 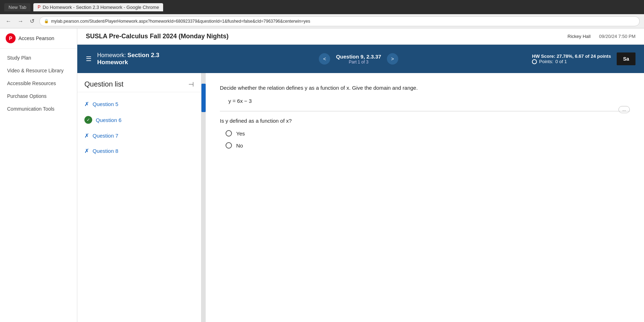 I want to click on sidebar-item-label: Communication Tools, so click(x=31, y=109).